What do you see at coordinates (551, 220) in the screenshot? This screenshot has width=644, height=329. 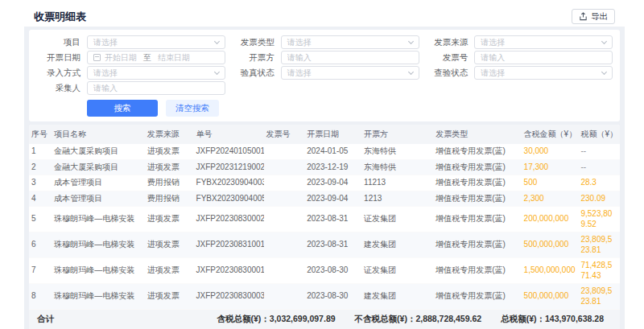 I see `cell-amount: 200,000,000` at bounding box center [551, 220].